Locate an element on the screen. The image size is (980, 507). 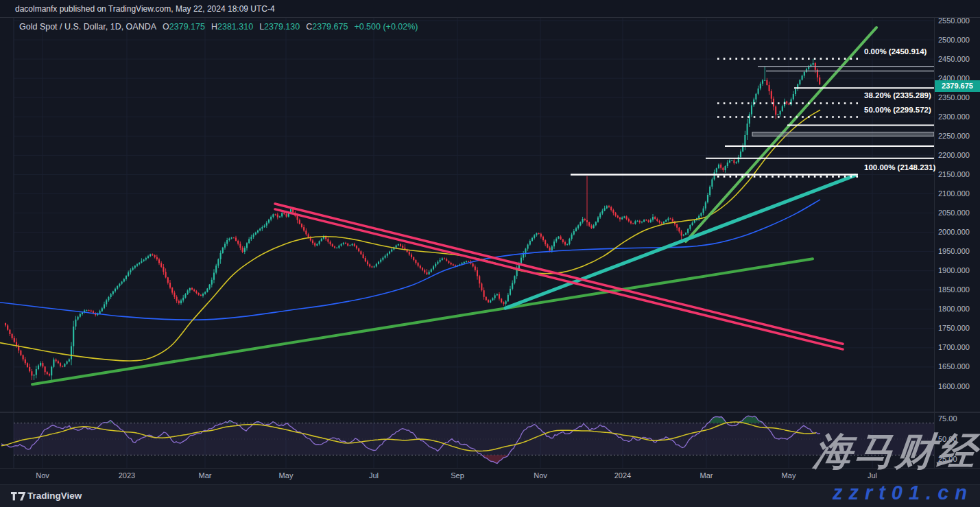
rsi-band-layer is located at coordinates (474, 439).